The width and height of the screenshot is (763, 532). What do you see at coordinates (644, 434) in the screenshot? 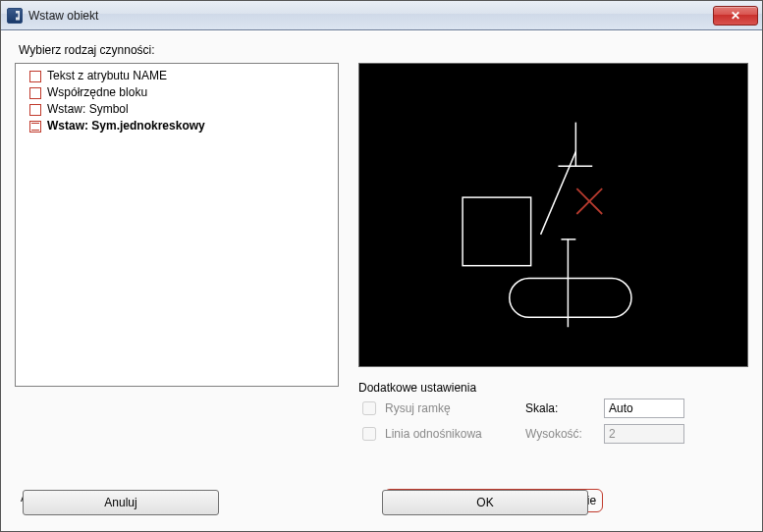
I see `height-input` at bounding box center [644, 434].